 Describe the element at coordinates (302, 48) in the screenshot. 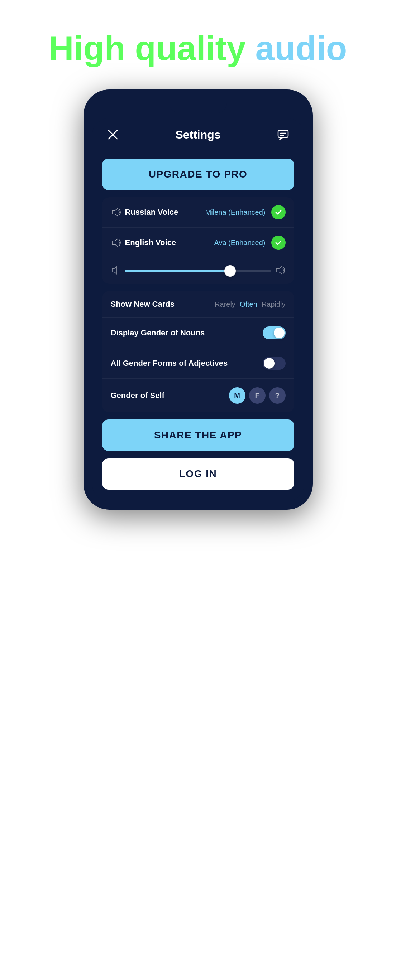

I see `hero-title-blue: audio` at that location.